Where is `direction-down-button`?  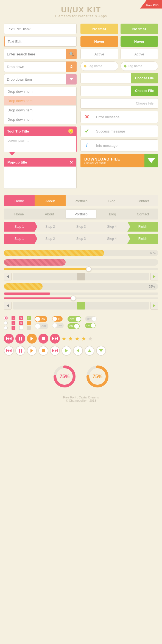
direction-down-button is located at coordinates (101, 351).